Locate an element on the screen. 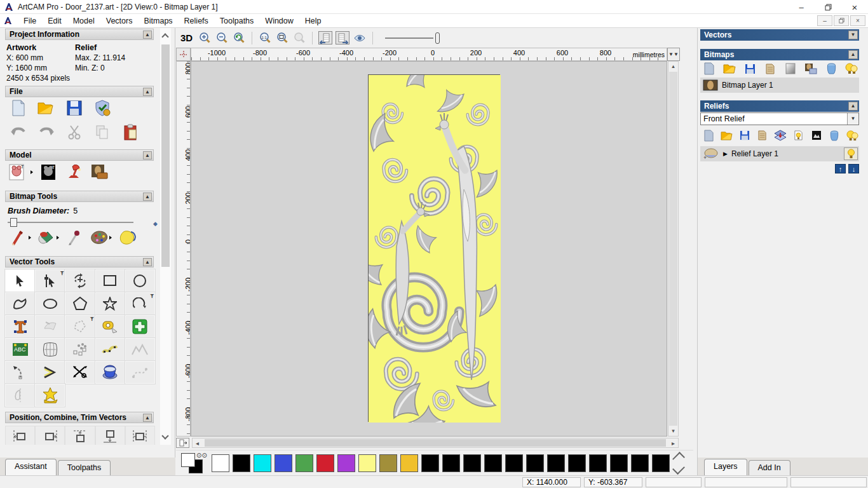 This screenshot has width=868, height=488. assistant-scroll-thumb is located at coordinates (165, 156).